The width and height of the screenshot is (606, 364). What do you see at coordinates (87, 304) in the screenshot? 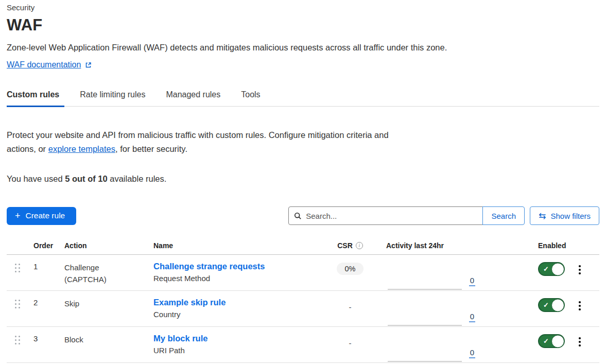
I see `rule-action: Skip` at bounding box center [87, 304].